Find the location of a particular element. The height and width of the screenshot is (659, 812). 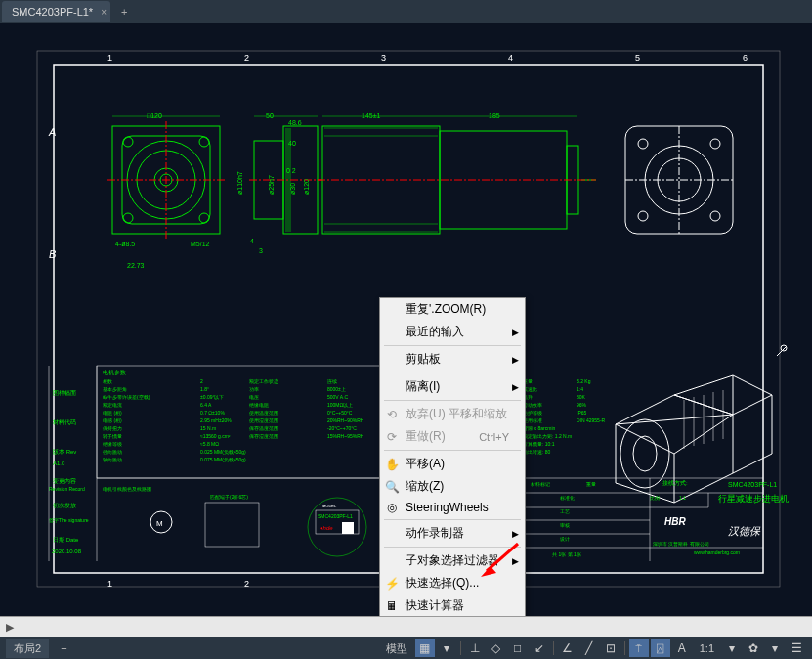

menu-action-recorder: 动作录制器 ▶ is located at coordinates (452, 534).